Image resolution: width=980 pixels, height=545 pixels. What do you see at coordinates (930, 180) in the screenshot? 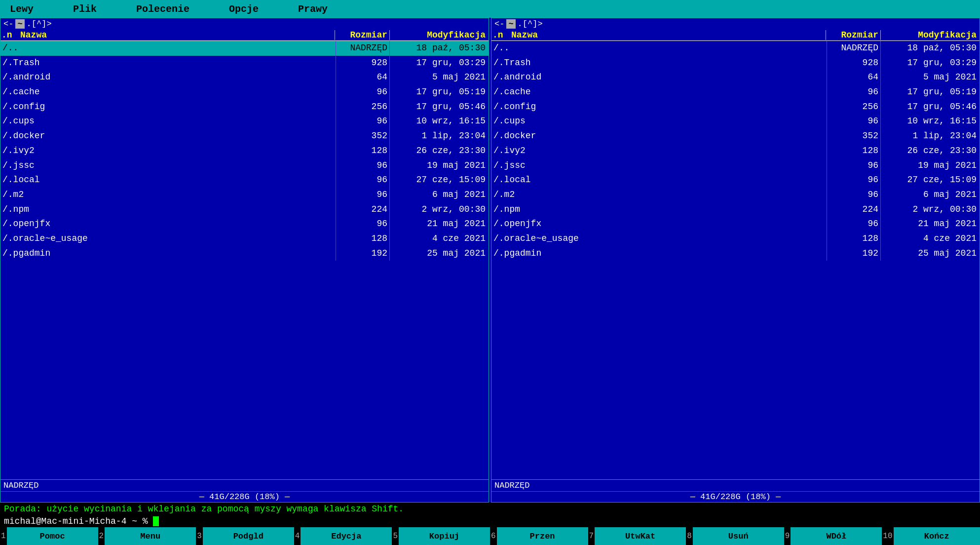
I see `file-mod: 27 cze, 15:09` at bounding box center [930, 180].